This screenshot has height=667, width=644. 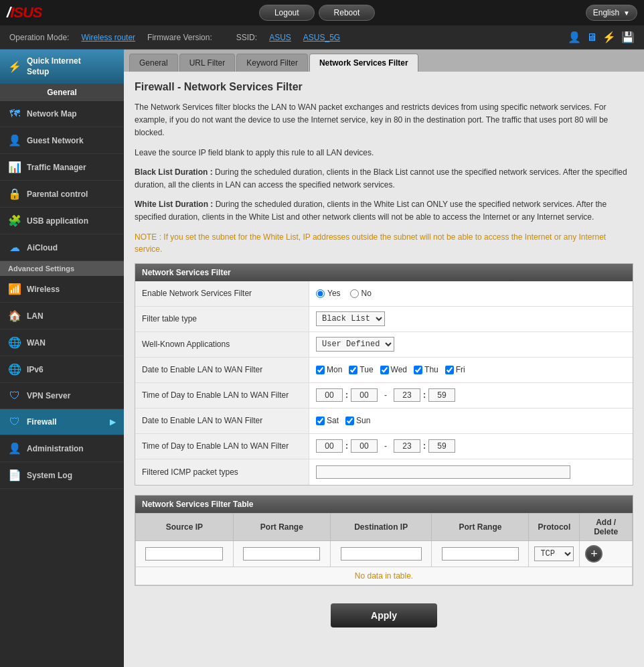 What do you see at coordinates (361, 370) in the screenshot?
I see `tue-checkbox-item: Tue` at bounding box center [361, 370].